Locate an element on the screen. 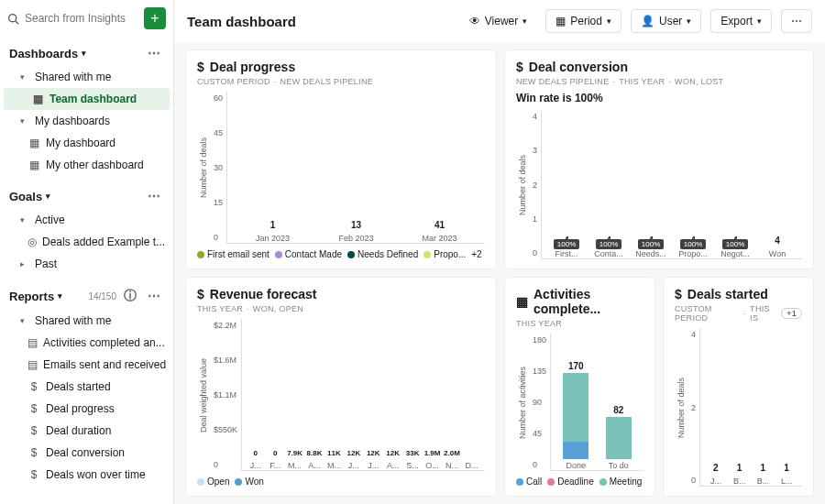 This screenshot has width=825, height=504. viewer-dropdown: 👁Viewer▾ is located at coordinates (499, 21).